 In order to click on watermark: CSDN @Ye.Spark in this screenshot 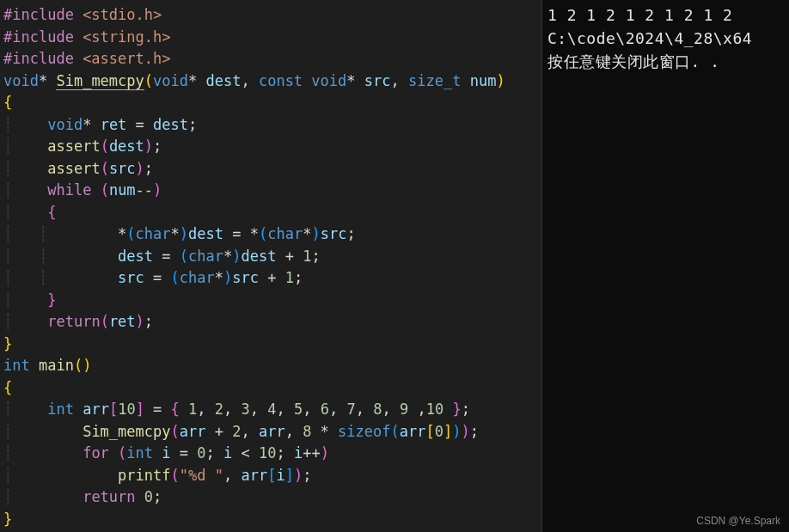, I will do `click(738, 521)`.